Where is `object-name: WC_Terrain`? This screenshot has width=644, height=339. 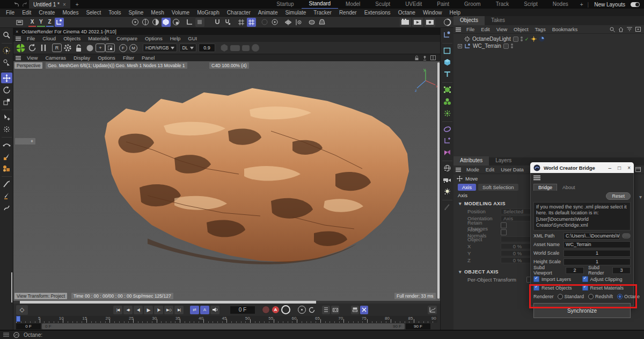 object-name: WC_Terrain is located at coordinates (487, 46).